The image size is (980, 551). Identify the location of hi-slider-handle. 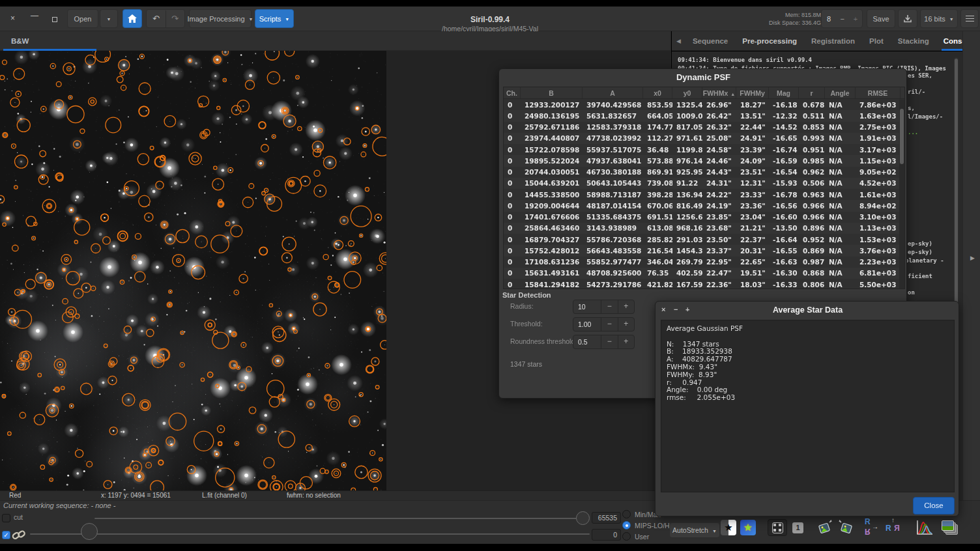
(583, 518).